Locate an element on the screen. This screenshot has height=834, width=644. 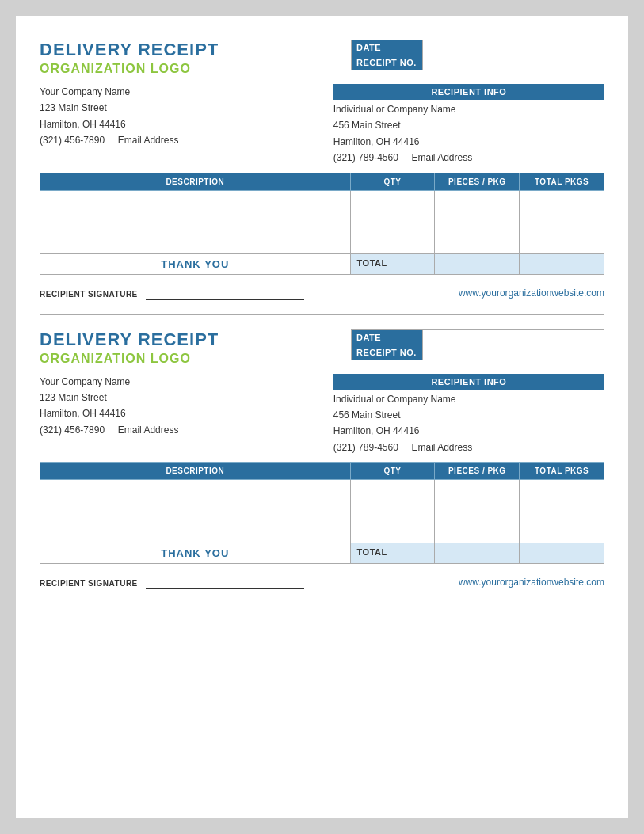
recipient-company: Individual or Company Name is located at coordinates (469, 109).